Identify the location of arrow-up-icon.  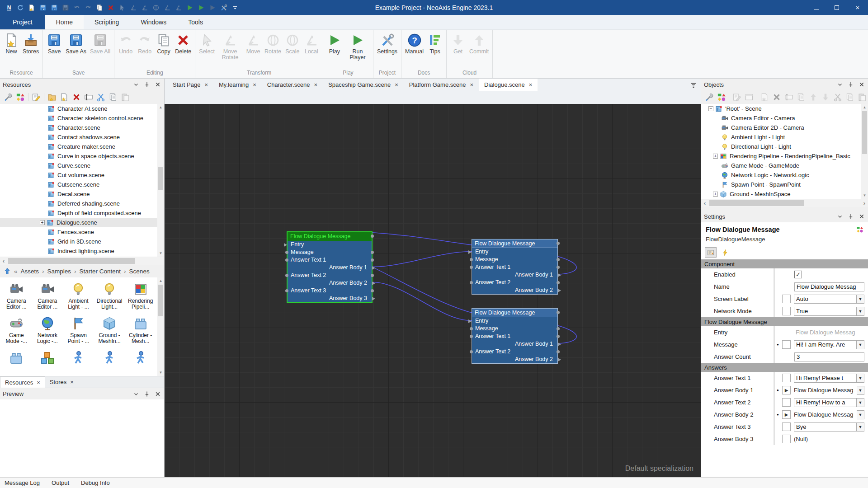
(813, 97).